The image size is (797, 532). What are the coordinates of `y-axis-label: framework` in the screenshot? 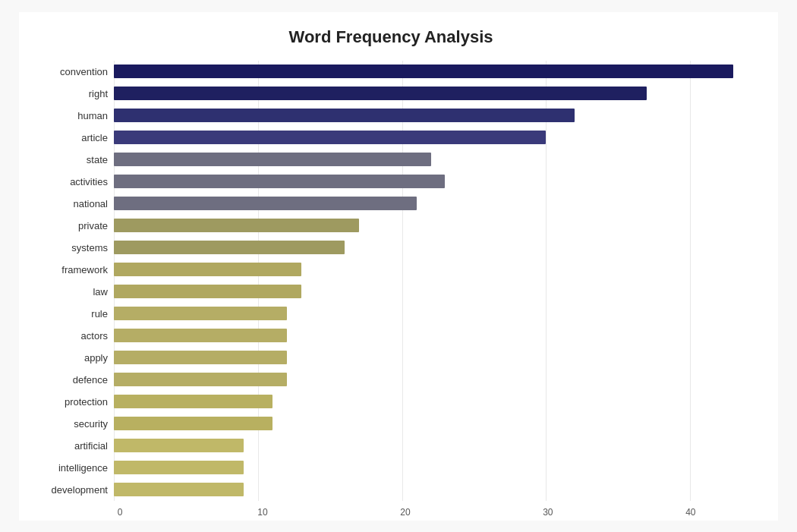 It's located at (71, 270).